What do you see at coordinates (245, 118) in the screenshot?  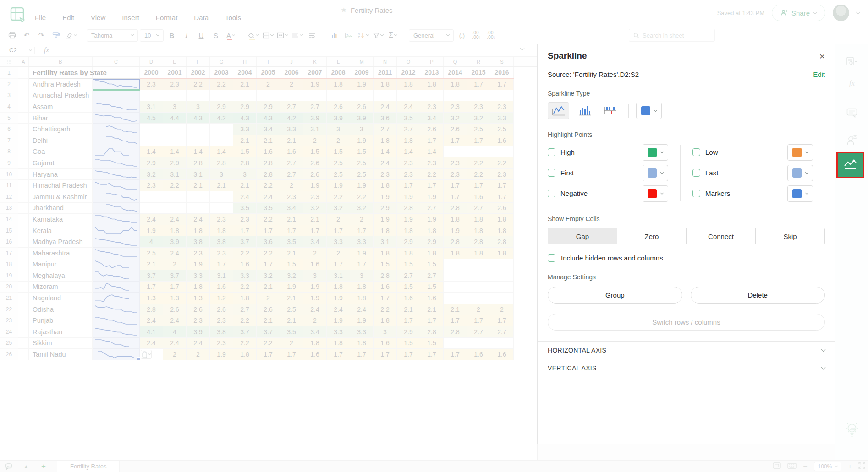 I see `value-cell: 4.3` at bounding box center [245, 118].